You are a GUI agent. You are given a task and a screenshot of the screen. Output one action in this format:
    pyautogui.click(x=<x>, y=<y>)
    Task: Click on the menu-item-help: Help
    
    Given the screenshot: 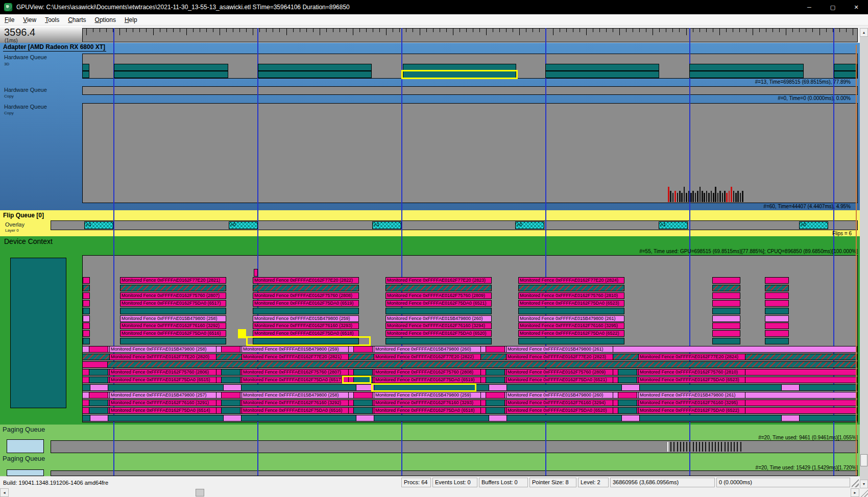 What is the action you would take?
    pyautogui.click(x=131, y=20)
    